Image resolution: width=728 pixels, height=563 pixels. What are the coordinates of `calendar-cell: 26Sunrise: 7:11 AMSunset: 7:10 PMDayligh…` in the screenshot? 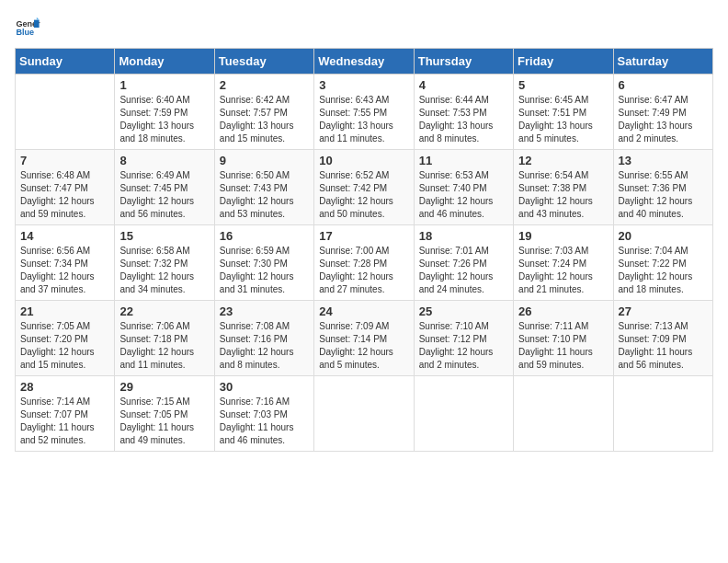 It's located at (563, 339).